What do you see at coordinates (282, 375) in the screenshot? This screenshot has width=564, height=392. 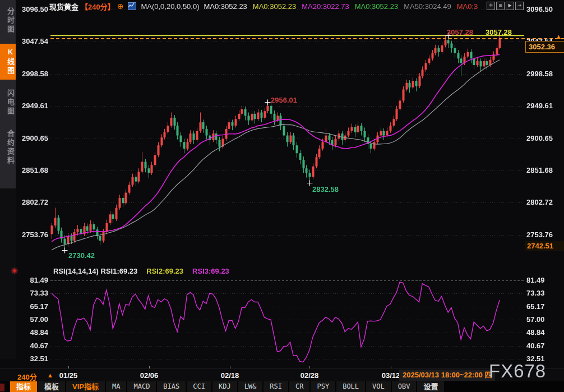 I see `timeline-bar: 240分 ▲ 01/2502/0602/1802/2803/12 2025/03…` at bounding box center [282, 375].